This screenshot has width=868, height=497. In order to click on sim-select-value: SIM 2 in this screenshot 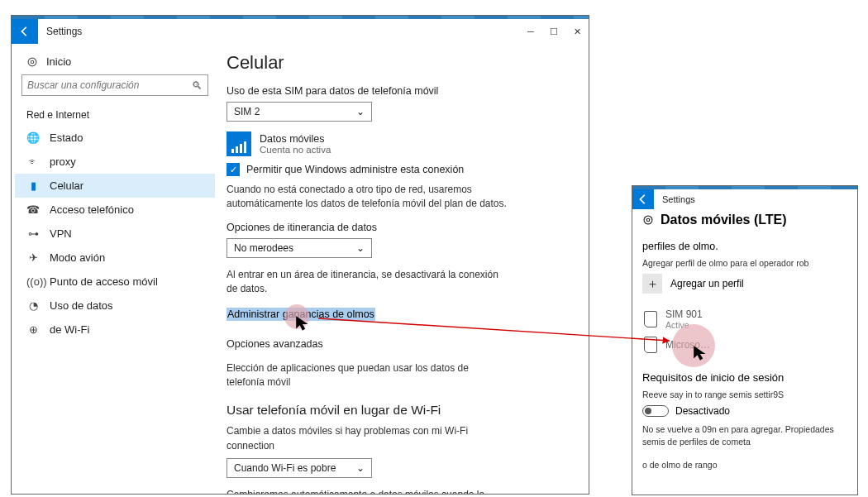, I will do `click(246, 112)`.